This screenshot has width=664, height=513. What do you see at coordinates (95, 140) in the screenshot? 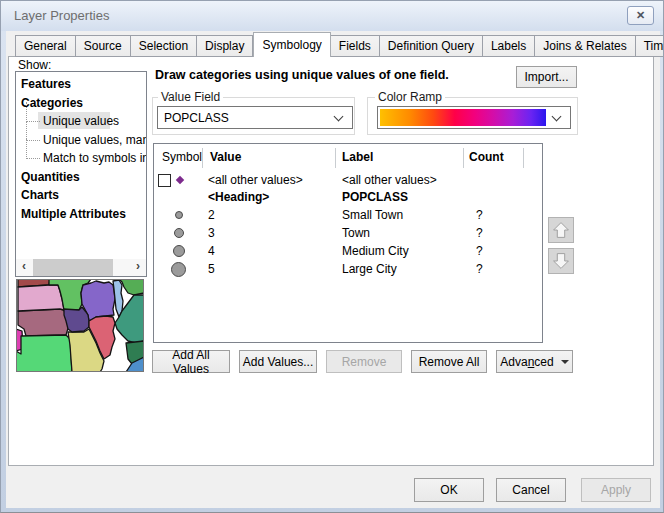
I see `tree-item-unique-values-many: Unique values, many` at bounding box center [95, 140].